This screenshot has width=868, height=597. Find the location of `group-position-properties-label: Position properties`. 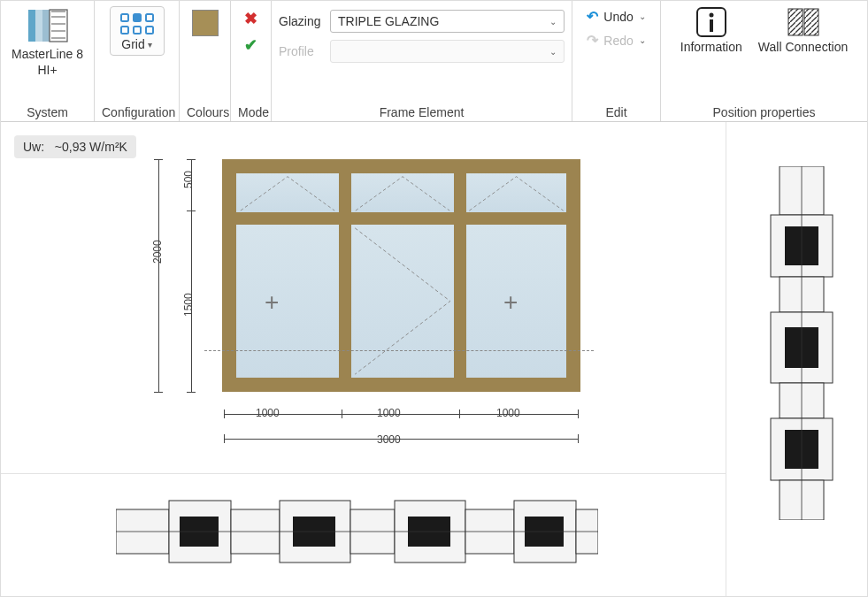

group-position-properties-label: Position properties is located at coordinates (764, 111).